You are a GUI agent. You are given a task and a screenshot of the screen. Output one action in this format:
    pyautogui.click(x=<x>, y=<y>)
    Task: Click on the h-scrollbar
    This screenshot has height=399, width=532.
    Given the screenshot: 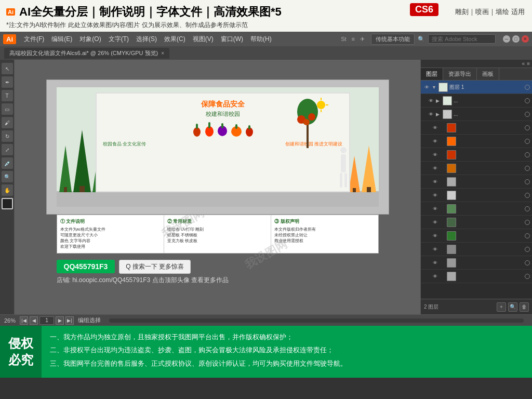 What is the action you would take?
    pyautogui.click(x=316, y=321)
    